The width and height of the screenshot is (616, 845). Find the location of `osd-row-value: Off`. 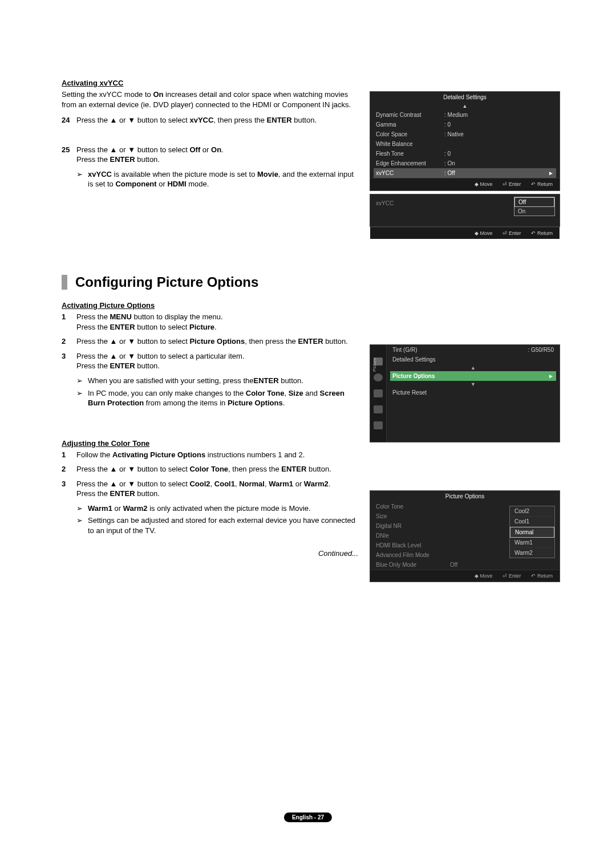

osd-row-value: Off is located at coordinates (454, 564).